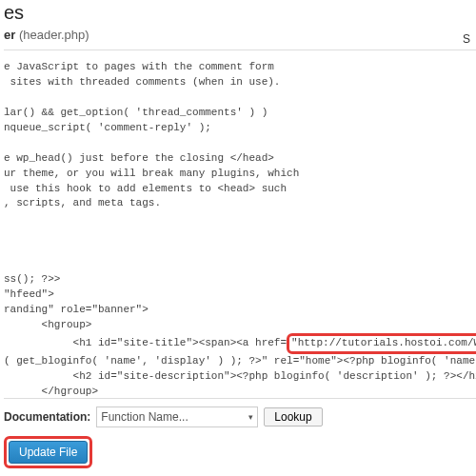 The image size is (476, 476). What do you see at coordinates (82, 203) in the screenshot?
I see `code-line: , scripts, and meta tags.` at bounding box center [82, 203].